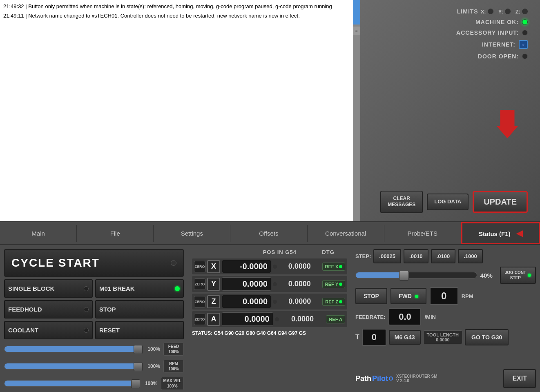 This screenshot has width=540, height=392. Describe the element at coordinates (86, 330) in the screenshot. I see `coolant-dot` at that location.